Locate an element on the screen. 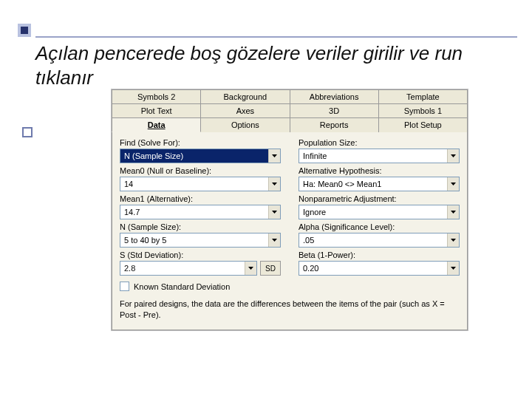 Image resolution: width=532 pixels, height=399 pixels. tab-options: Options is located at coordinates (245, 125).